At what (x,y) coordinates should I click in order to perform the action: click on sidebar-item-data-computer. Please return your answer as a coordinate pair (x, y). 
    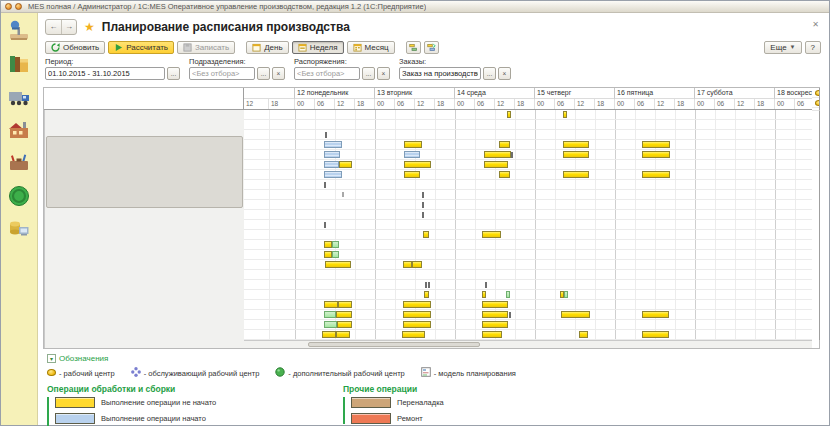
    Looking at the image, I should click on (19, 229).